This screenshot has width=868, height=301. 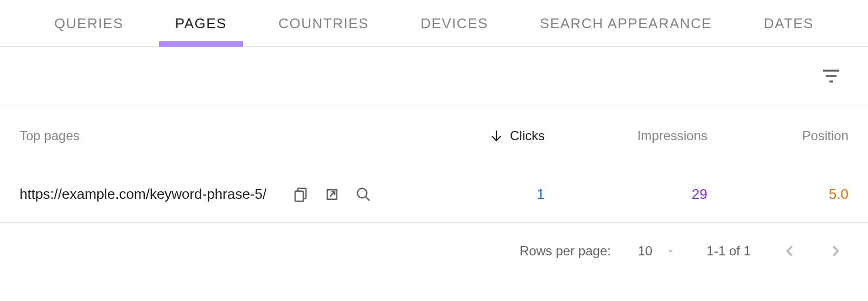 What do you see at coordinates (789, 251) in the screenshot?
I see `prev-page-button` at bounding box center [789, 251].